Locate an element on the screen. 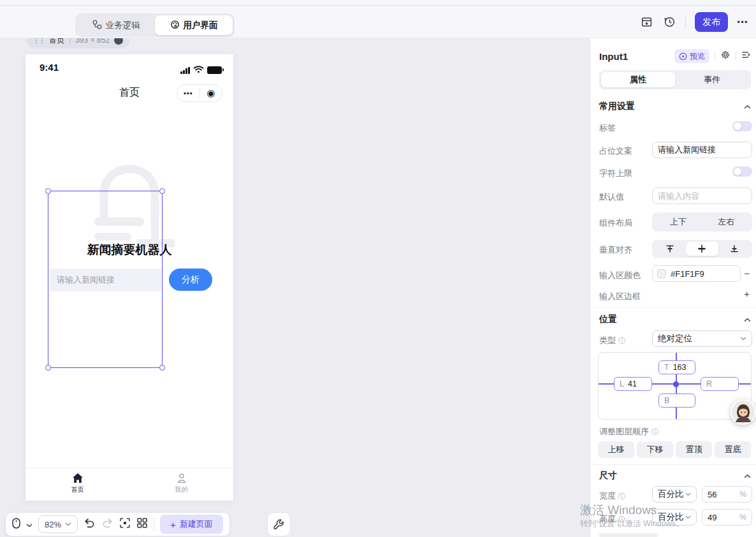 This screenshot has height=537, width=756. height-value-input is located at coordinates (719, 518).